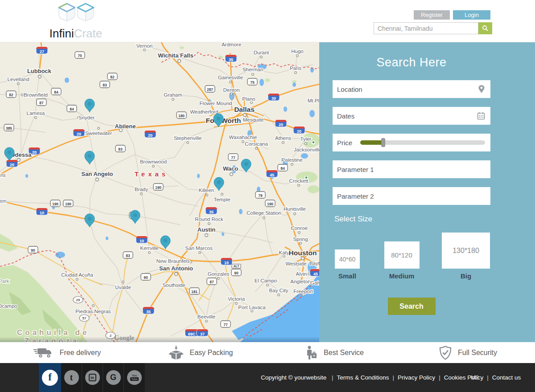 The height and width of the screenshot is (392, 535). I want to click on map-city-label: Southside, so click(174, 285).